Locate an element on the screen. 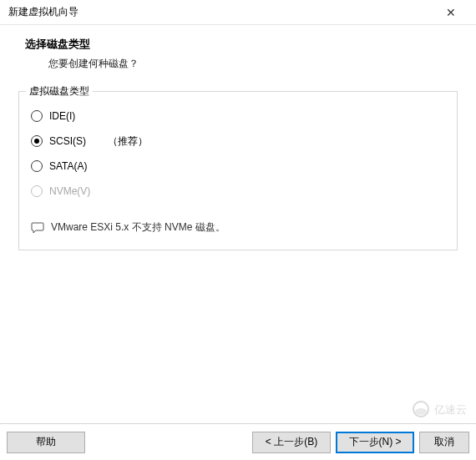  window-title: 新建虚拟机向导 is located at coordinates (43, 12).